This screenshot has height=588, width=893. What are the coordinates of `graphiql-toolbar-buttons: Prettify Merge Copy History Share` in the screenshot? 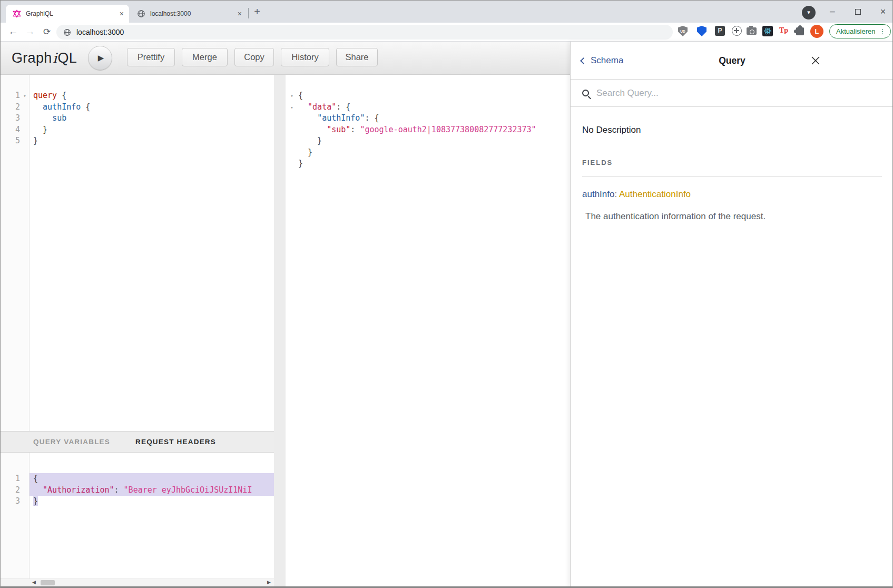 It's located at (252, 57).